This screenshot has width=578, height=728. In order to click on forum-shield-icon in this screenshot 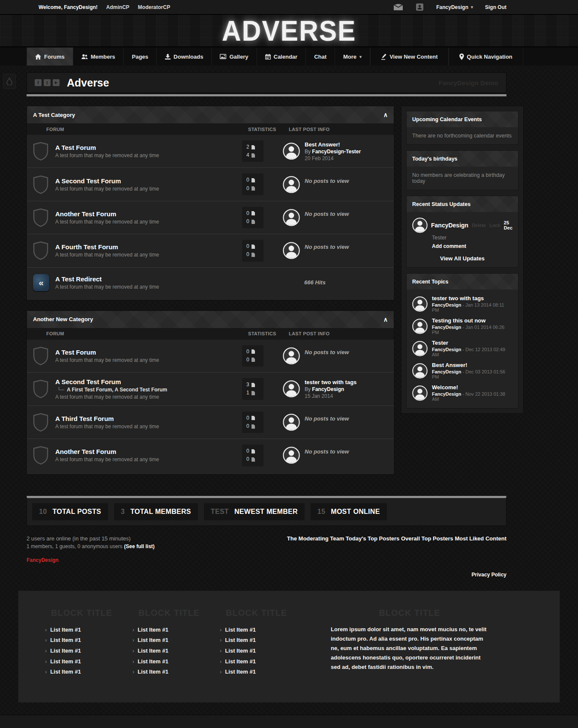, I will do `click(44, 389)`.